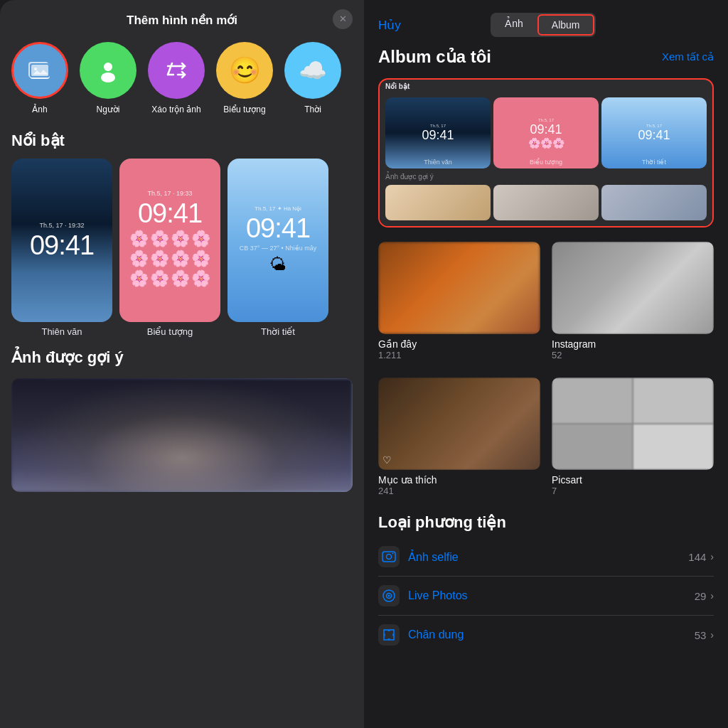 The width and height of the screenshot is (728, 728). What do you see at coordinates (459, 288) in the screenshot?
I see `gan-day-img` at bounding box center [459, 288].